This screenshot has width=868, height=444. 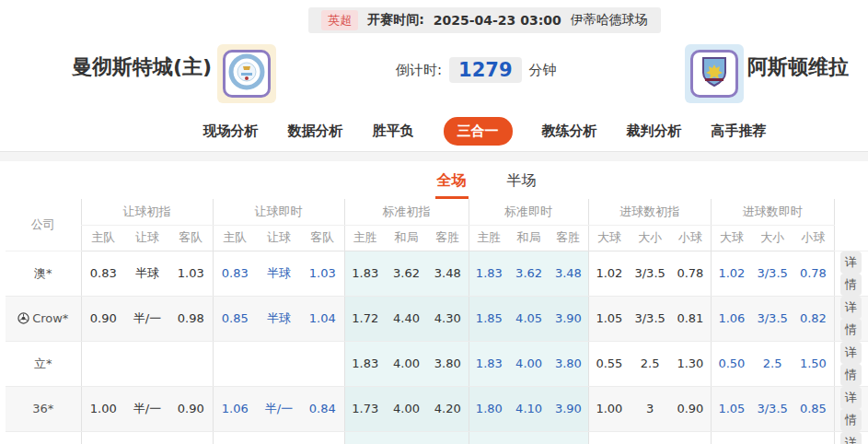 I want to click on countdown-unit: 分钟, so click(x=543, y=70).